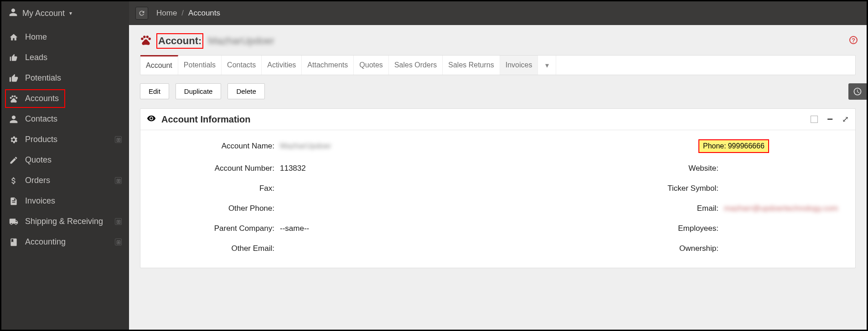 This screenshot has height=331, width=868. I want to click on home-icon, so click(14, 37).